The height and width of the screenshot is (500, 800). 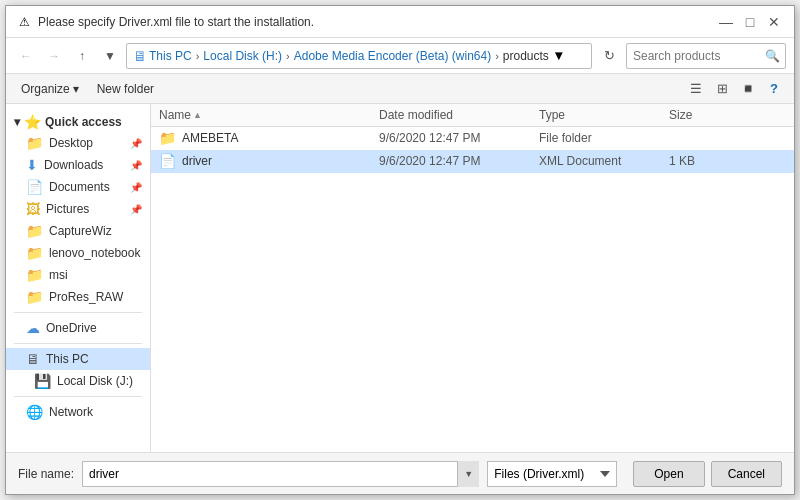 What do you see at coordinates (136, 166) in the screenshot?
I see `pin-icon-downloads: 📌` at bounding box center [136, 166].